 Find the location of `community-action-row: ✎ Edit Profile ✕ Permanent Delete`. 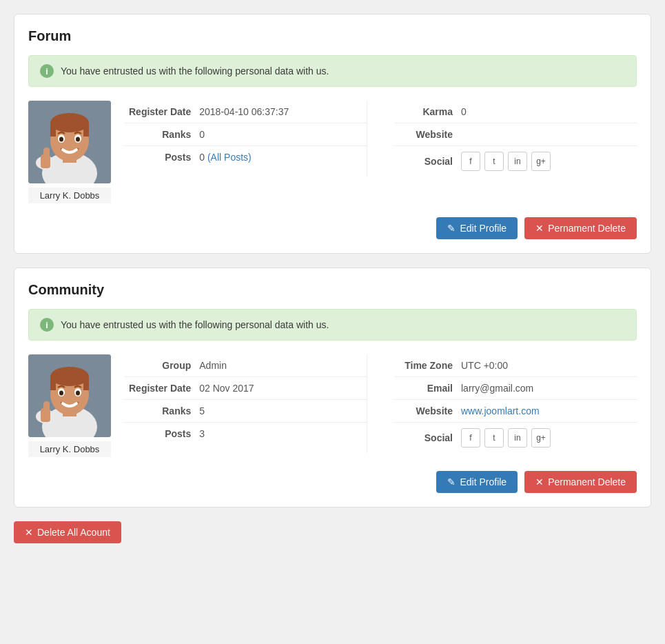

community-action-row: ✎ Edit Profile ✕ Permanent Delete is located at coordinates (332, 482).